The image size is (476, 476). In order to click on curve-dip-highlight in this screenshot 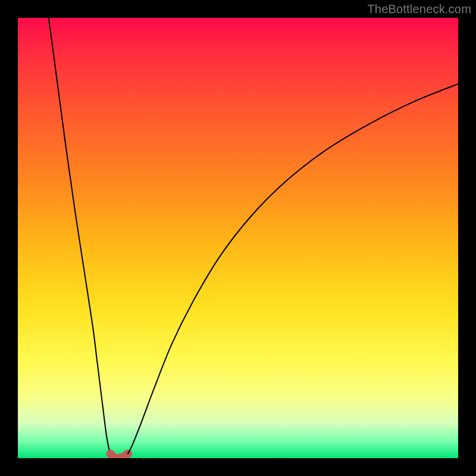, I will do `click(119, 456)`.